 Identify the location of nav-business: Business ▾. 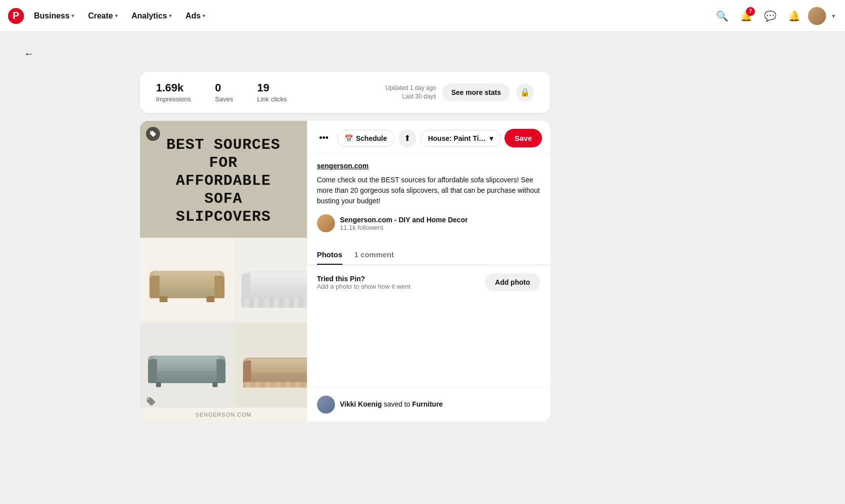
(54, 16).